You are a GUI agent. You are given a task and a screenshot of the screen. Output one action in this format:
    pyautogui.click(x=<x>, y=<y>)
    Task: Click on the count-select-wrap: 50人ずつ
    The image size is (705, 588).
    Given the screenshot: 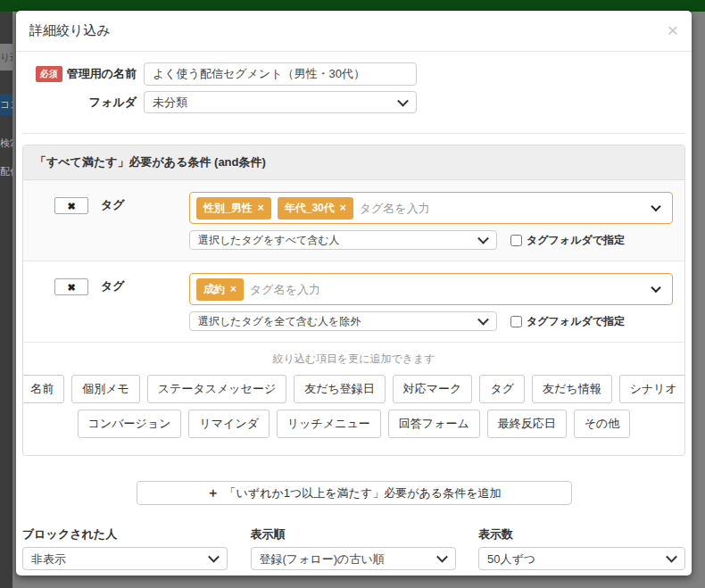 What is the action you would take?
    pyautogui.click(x=582, y=559)
    